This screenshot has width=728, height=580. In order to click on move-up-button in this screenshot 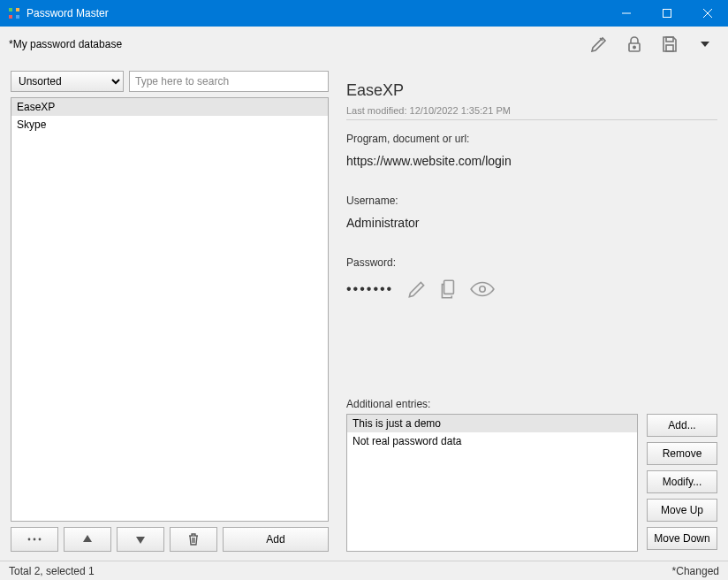, I will do `click(87, 539)`.